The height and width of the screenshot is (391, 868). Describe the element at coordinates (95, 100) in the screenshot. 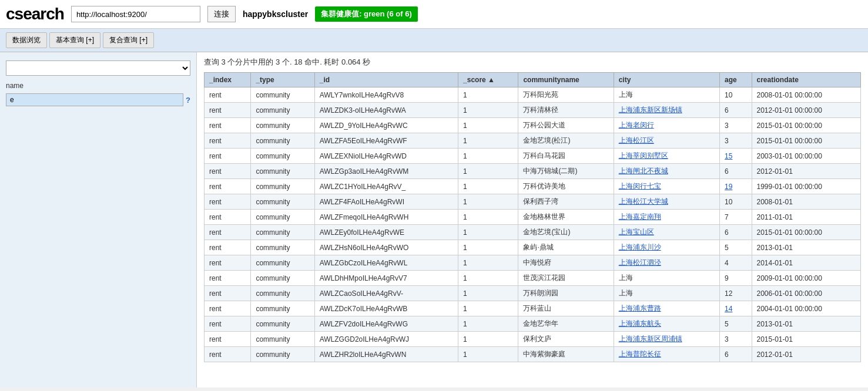

I see `sidebar-name-input` at that location.